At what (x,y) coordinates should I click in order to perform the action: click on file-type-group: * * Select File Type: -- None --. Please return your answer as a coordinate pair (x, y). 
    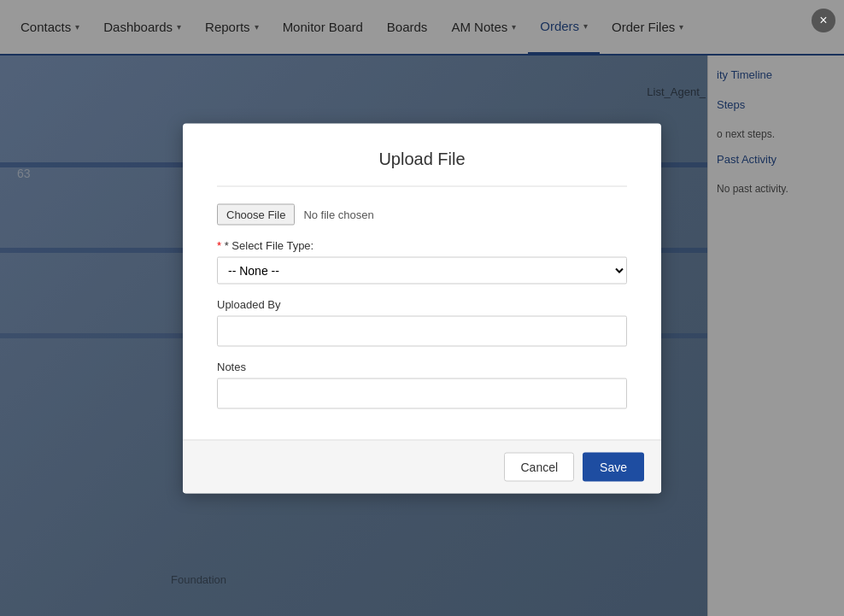
    Looking at the image, I should click on (422, 261).